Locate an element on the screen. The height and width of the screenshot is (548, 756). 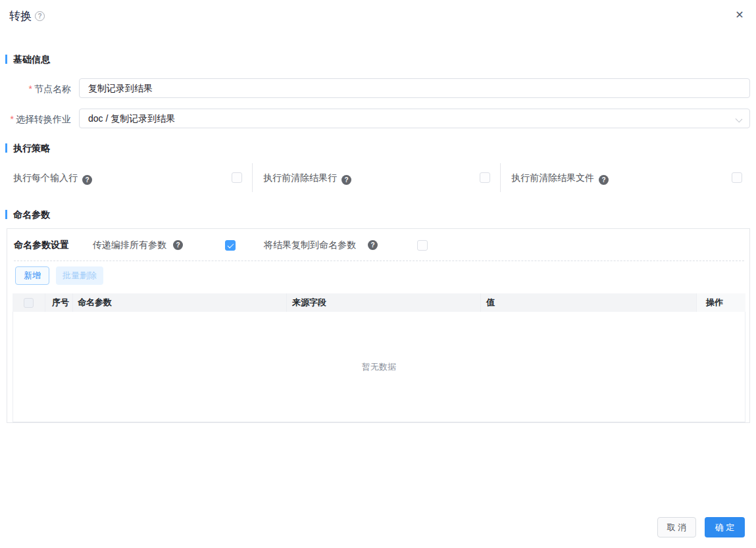
job-select-label: *选择转换作业 is located at coordinates (36, 120).